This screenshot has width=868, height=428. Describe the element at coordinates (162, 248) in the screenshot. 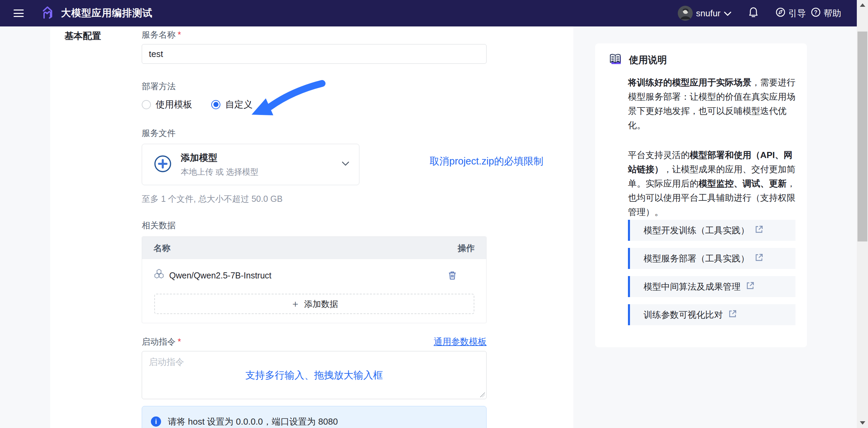

I see `column-name: 名称` at that location.